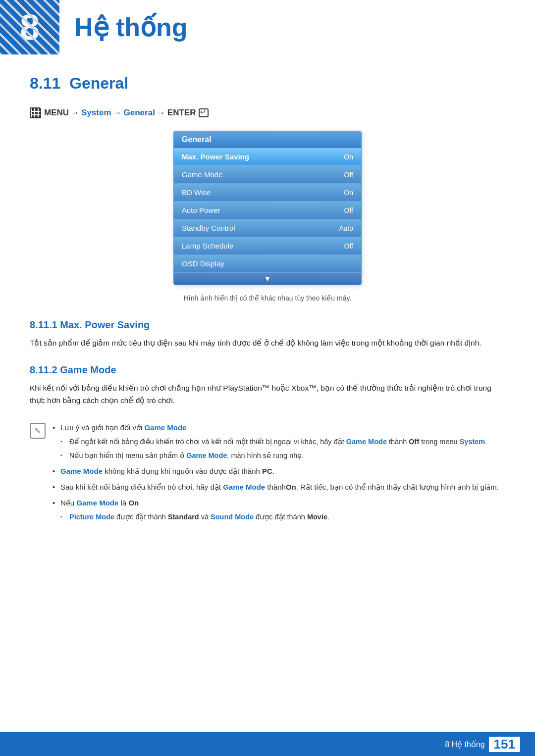 The height and width of the screenshot is (756, 535). Describe the element at coordinates (268, 279) in the screenshot. I see `menu-scroll-down: ▼` at that location.